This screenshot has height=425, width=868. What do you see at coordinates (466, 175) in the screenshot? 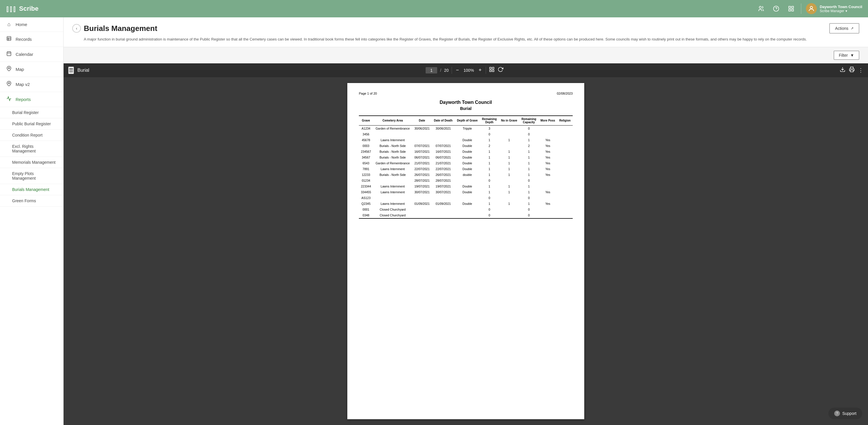
I see `table-row: 12233Burials - North Side26/07/202126/07…` at bounding box center [466, 175].